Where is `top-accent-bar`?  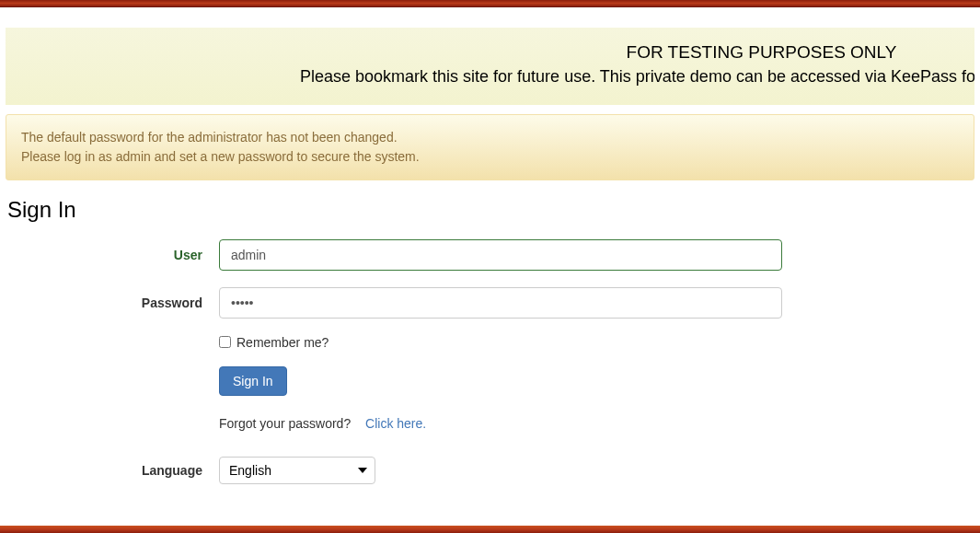
top-accent-bar is located at coordinates (490, 4).